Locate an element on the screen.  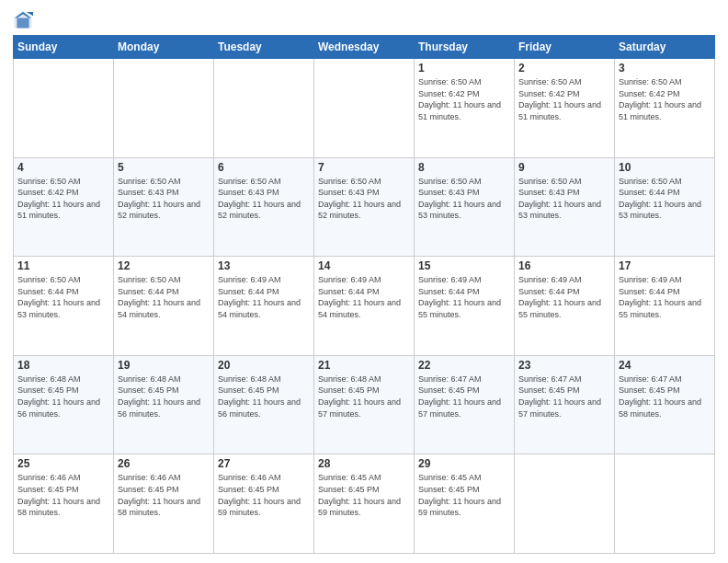
day-of-week-monday: Monday is located at coordinates (164, 48).